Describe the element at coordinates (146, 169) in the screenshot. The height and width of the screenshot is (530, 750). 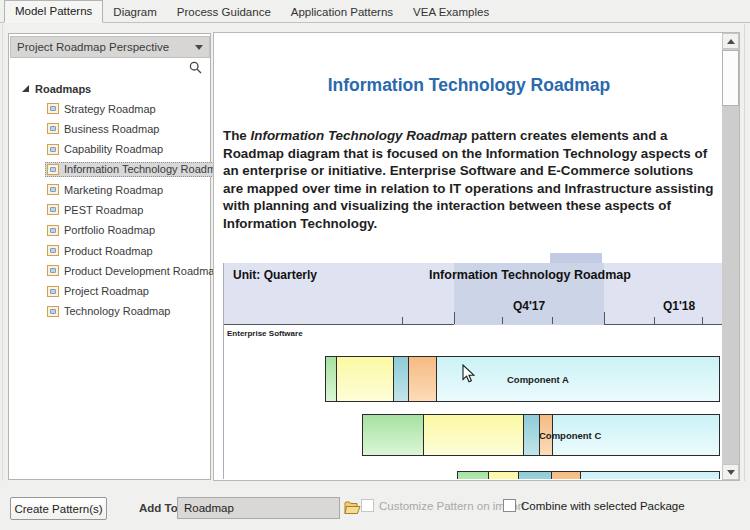
I see `tree-item-label: Information Technology Roadmap` at that location.